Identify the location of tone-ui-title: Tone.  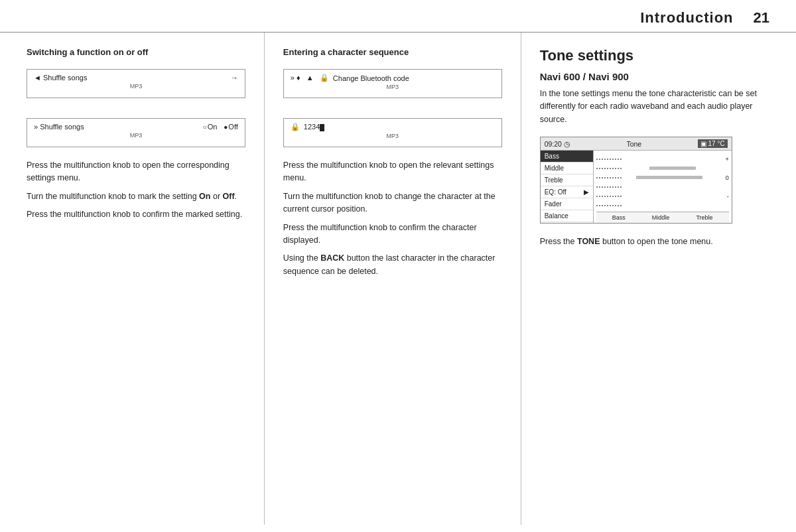
(634, 144).